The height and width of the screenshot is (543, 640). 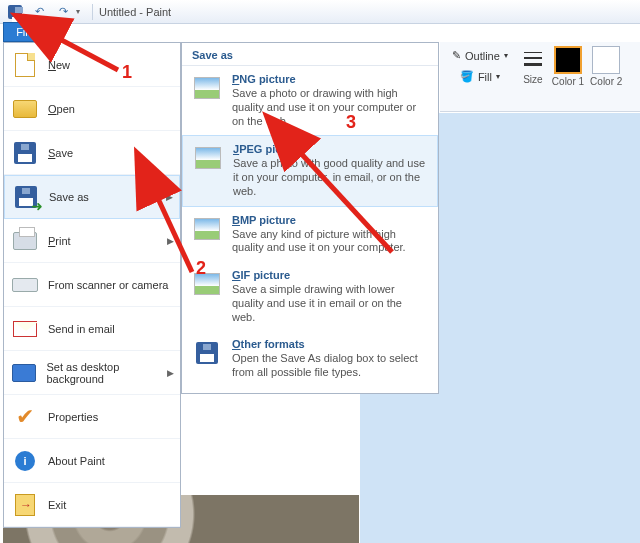 I want to click on item-desc: Save a photo with good quality and use i…, so click(x=330, y=178).